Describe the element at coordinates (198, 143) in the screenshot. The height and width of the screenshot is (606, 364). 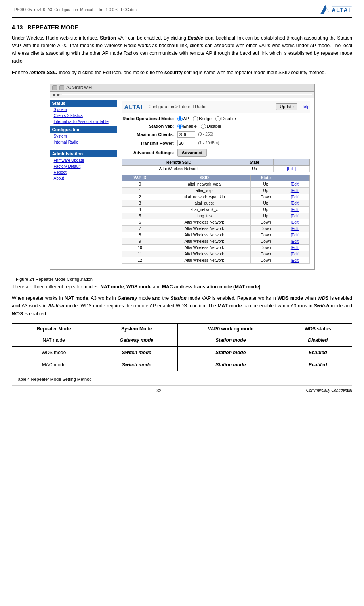
I see `transmit-power-control: (1 - 20dBm)` at that location.